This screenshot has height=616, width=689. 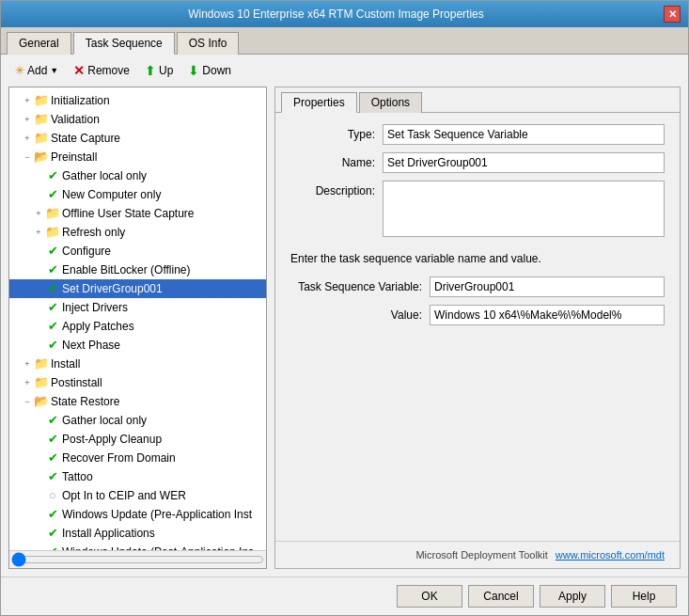 I want to click on tree-item-offline-user: + 📁 Offline User State Capture, so click(x=137, y=213).